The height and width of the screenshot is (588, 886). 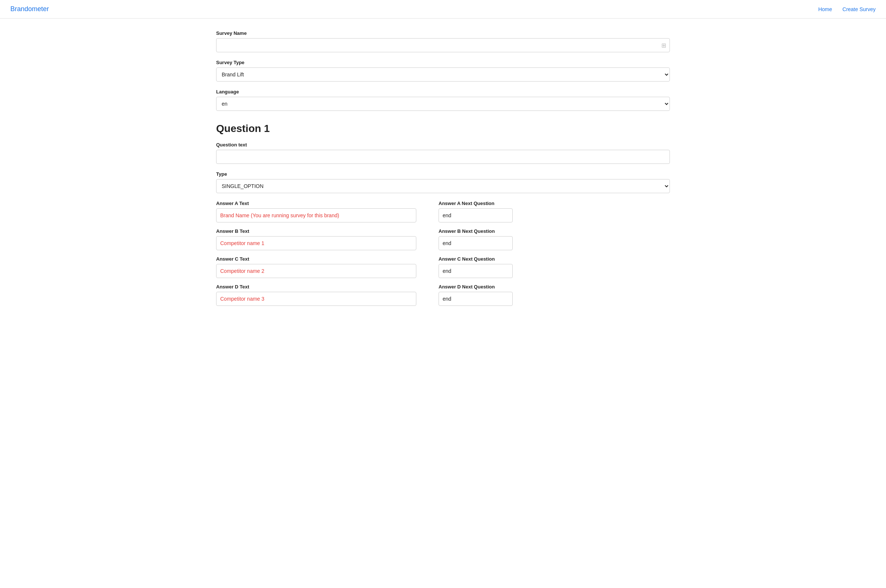 What do you see at coordinates (475, 295) in the screenshot?
I see `answer-d-next-col: Answer D Next Question` at bounding box center [475, 295].